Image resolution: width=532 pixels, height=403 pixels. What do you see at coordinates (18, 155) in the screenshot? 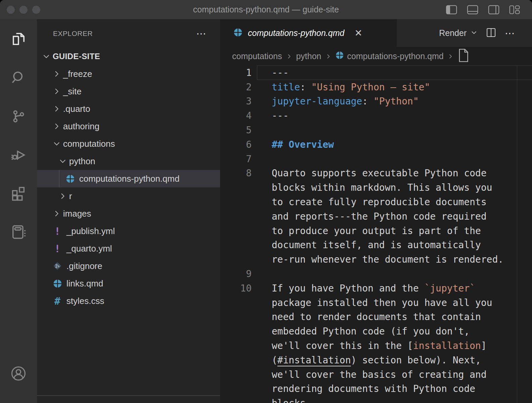
I see `run-debug-icon` at bounding box center [18, 155].